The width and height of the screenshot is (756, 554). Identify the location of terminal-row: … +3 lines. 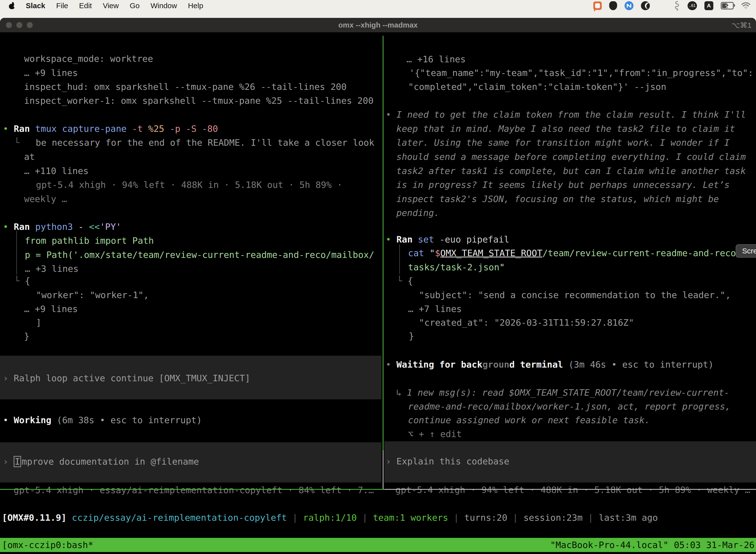
(52, 269).